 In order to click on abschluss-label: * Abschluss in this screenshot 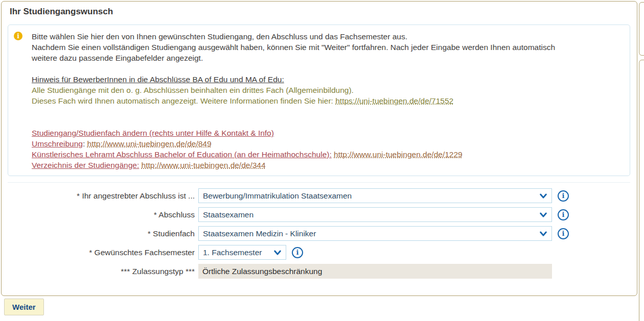, I will do `click(100, 215)`.